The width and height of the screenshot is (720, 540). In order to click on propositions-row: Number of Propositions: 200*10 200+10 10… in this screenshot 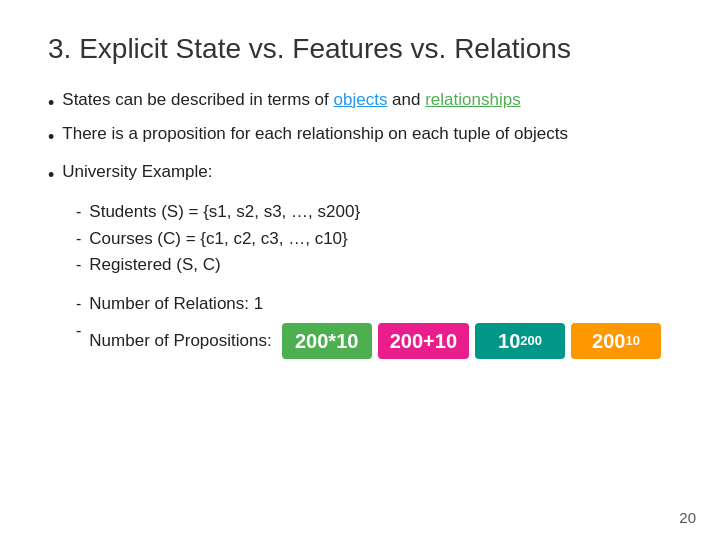, I will do `click(380, 341)`.